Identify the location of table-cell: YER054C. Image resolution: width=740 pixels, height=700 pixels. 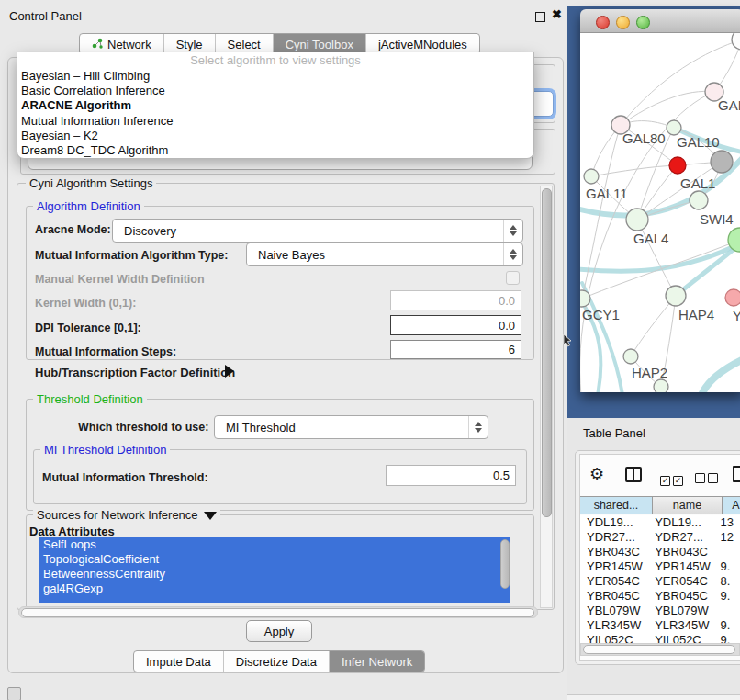
(614, 581).